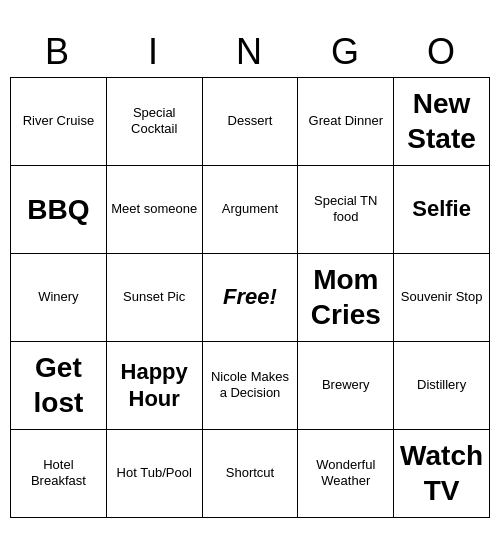 The width and height of the screenshot is (500, 544). What do you see at coordinates (346, 474) in the screenshot?
I see `cell-r4-c3: Wonderful Weather` at bounding box center [346, 474].